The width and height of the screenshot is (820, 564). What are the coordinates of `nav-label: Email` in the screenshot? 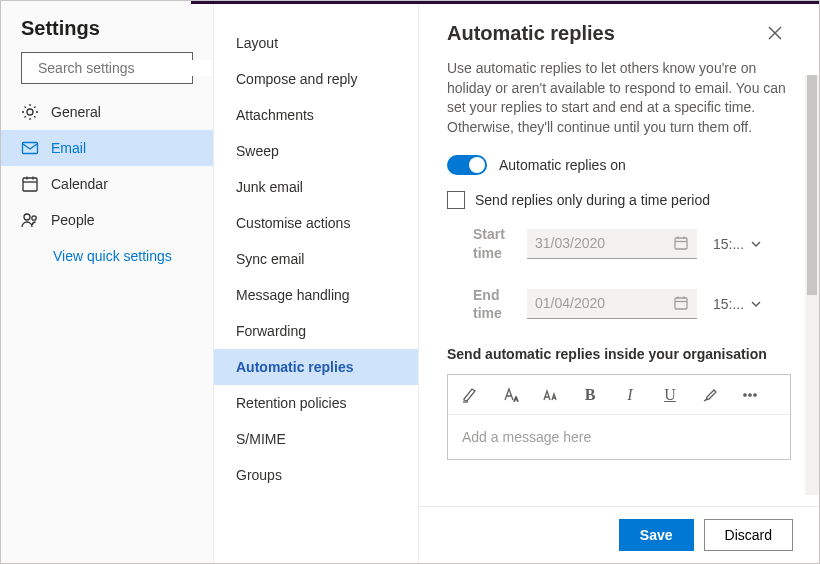 It's located at (68, 148).